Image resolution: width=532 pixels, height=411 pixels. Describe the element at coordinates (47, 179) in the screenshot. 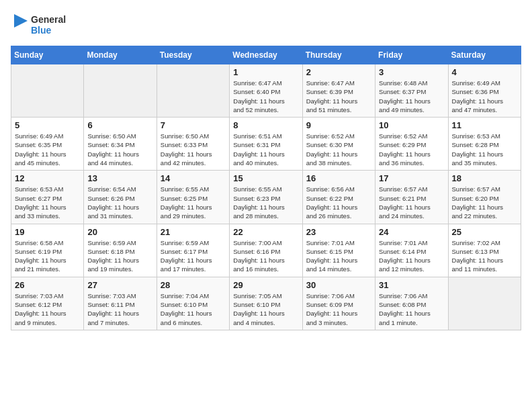

I see `day-number: 12` at that location.